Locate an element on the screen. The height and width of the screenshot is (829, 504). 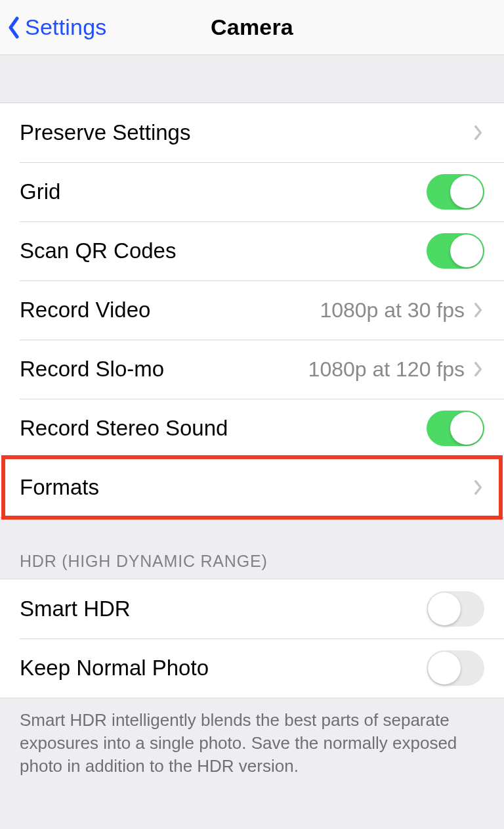
preserve-settings-row: Preserve Settings is located at coordinates (252, 133).